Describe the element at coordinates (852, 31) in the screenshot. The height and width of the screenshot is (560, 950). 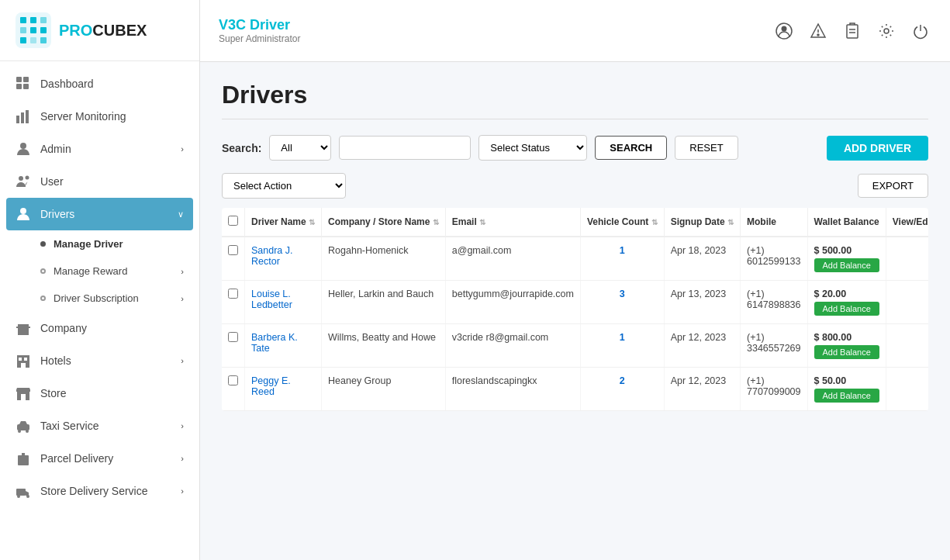
I see `clipboard-icon` at that location.